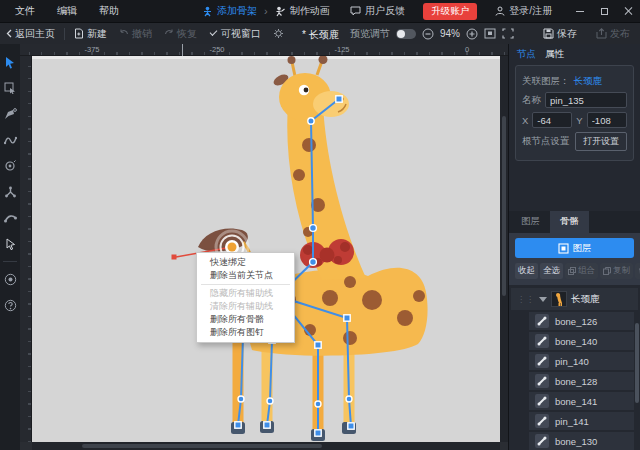 Image resolution: width=640 pixels, height=450 pixels. What do you see at coordinates (637, 363) in the screenshot?
I see `list-scrollbar-thumb` at bounding box center [637, 363].